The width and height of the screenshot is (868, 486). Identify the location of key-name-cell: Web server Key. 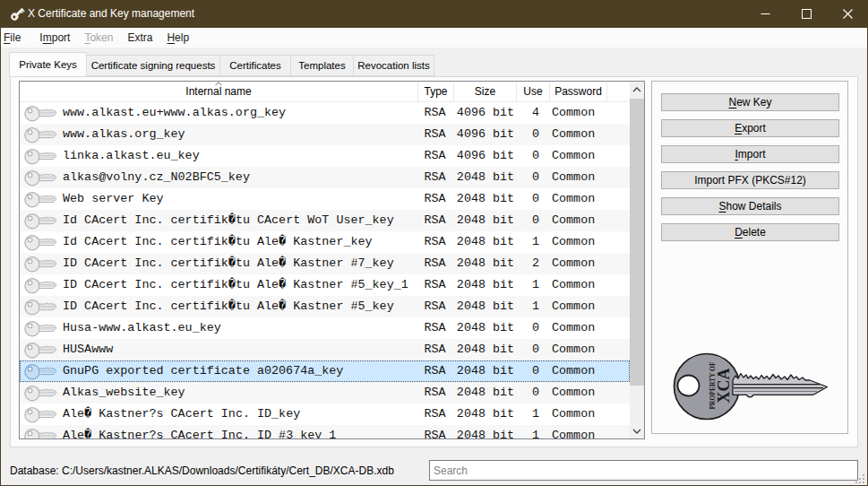
(219, 199).